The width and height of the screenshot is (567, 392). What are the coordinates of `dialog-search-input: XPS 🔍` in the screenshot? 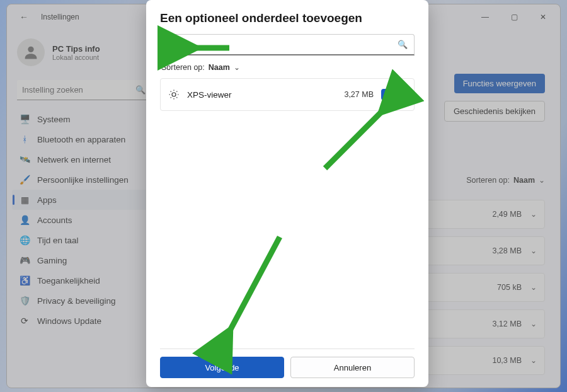 It's located at (287, 45).